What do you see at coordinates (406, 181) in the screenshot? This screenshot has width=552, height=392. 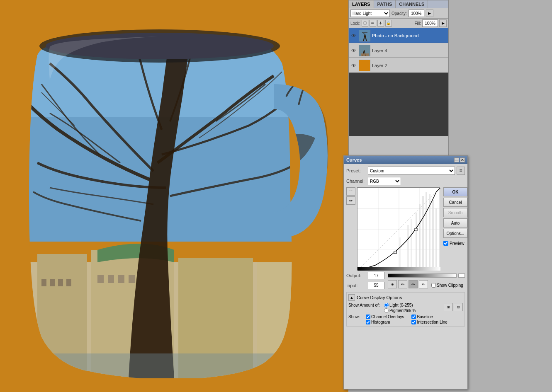 I see `curves-channel-row: Channel: RGB` at bounding box center [406, 181].